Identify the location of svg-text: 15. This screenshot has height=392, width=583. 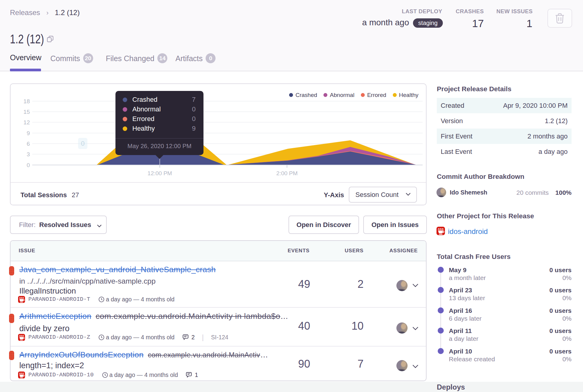
(27, 112).